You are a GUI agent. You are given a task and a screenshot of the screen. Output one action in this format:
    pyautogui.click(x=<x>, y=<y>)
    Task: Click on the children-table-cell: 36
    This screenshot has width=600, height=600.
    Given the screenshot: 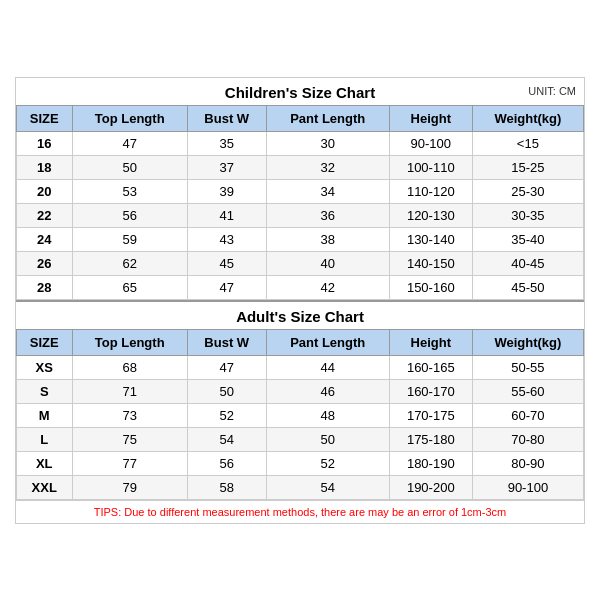 What is the action you would take?
    pyautogui.click(x=328, y=215)
    